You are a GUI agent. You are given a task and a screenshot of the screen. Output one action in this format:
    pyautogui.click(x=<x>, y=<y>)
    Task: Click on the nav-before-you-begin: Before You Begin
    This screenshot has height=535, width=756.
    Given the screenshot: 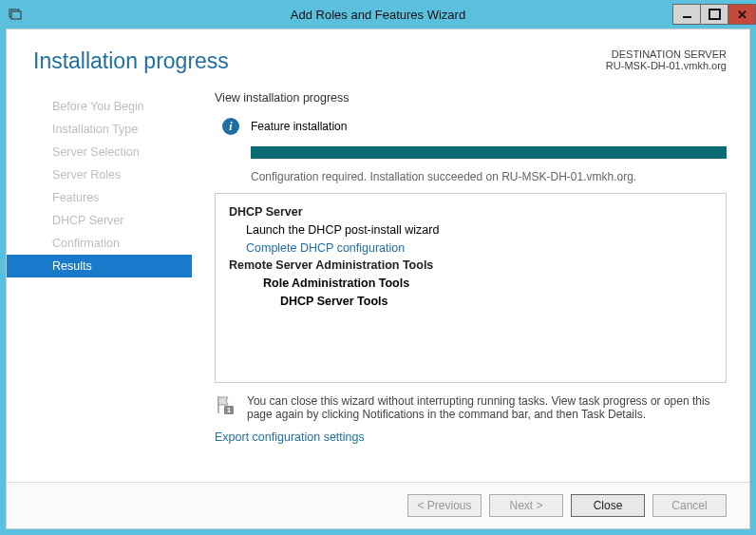 What is the action you would take?
    pyautogui.click(x=99, y=106)
    